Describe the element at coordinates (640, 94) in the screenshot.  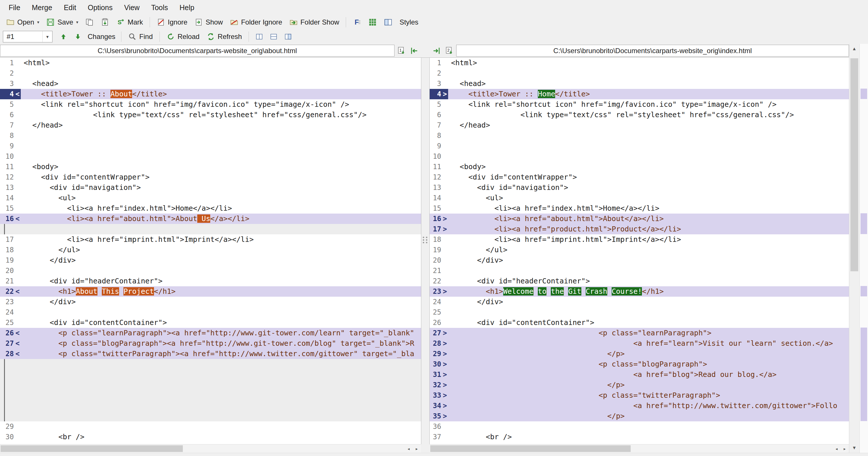
I see `code-row: 4> <title>Tower :: Home</title>` at that location.